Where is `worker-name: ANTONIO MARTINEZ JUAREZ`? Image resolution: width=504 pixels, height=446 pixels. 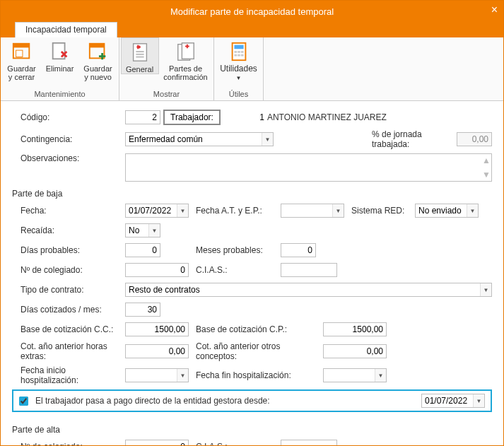
worker-name: ANTONIO MARTINEZ JUAREZ is located at coordinates (327, 117).